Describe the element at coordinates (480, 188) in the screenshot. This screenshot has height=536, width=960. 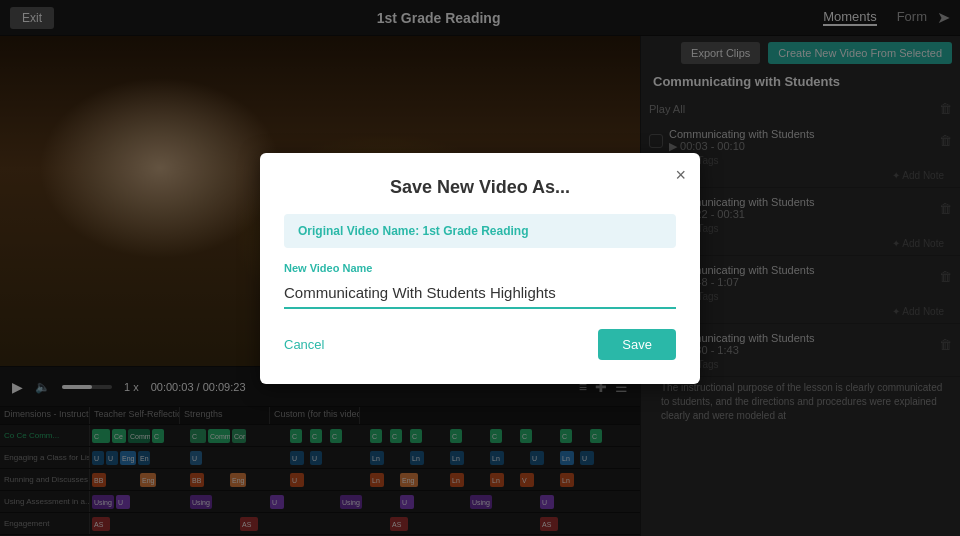
I see `modal-title: Save New Video As...` at that location.